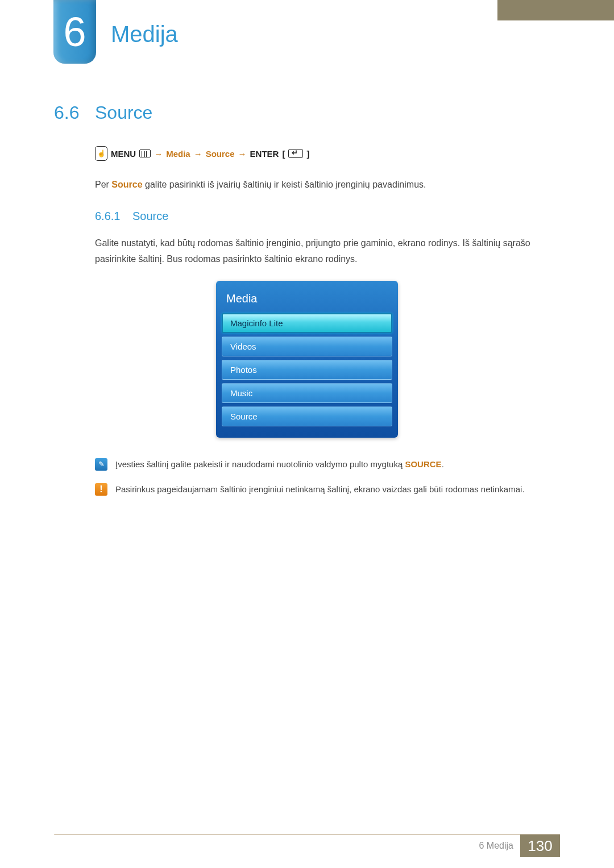  I want to click on intro-paragraph: Per Source galite pasirinkti iš įvairių …, so click(327, 185).